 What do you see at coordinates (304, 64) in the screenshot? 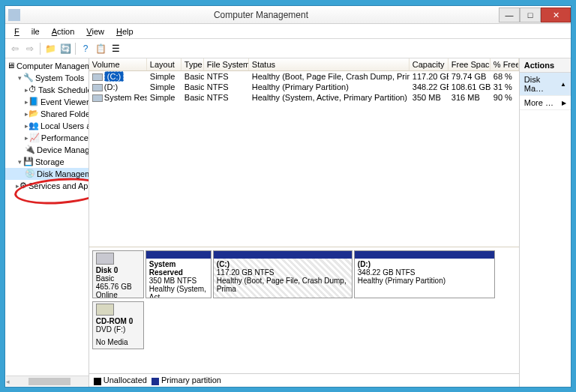
I see `volume-list-header: Volume Layout Type File System Status Ca…` at bounding box center [304, 64].